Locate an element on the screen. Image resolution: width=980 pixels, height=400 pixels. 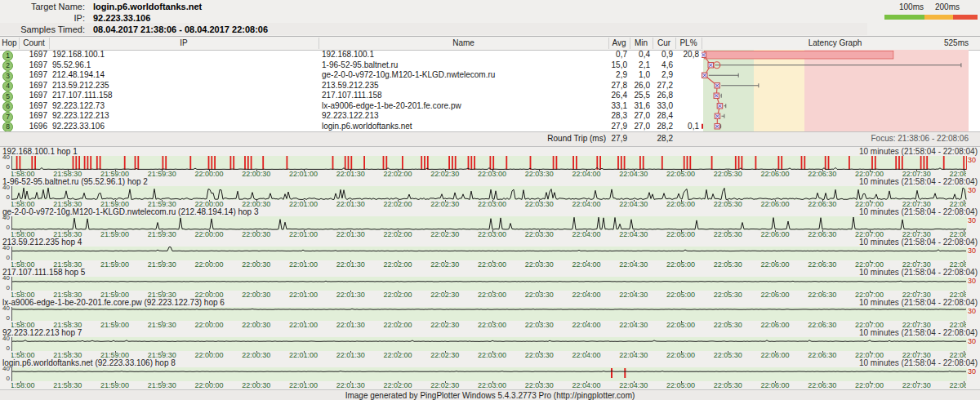
legend-red-segment is located at coordinates (965, 17).